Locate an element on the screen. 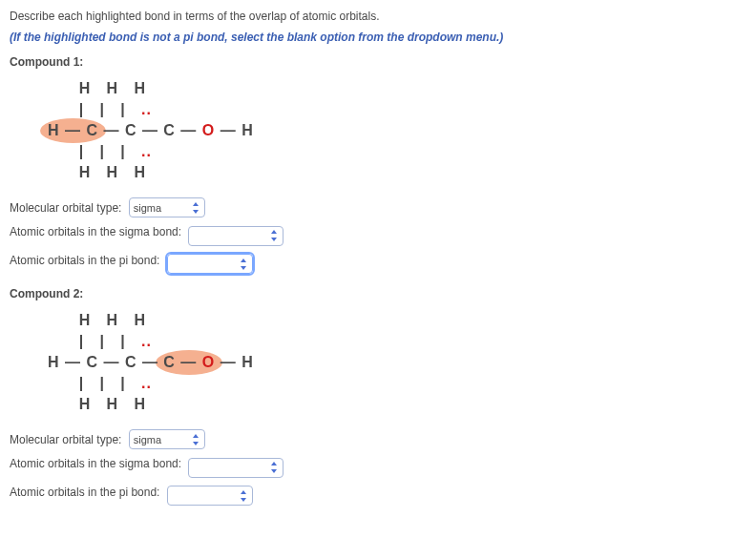 The image size is (756, 538). c1-q3-label: Atomic orbitals in the pi bond: is located at coordinates (84, 260).